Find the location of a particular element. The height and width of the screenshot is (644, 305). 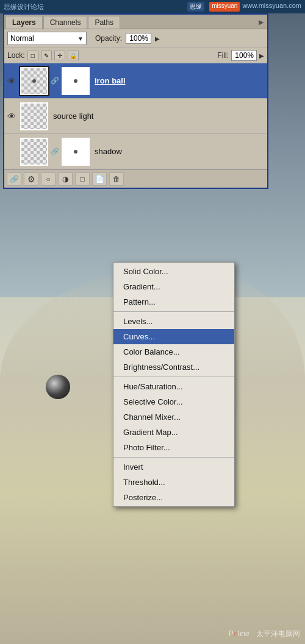

lock-move-icon: ✛ is located at coordinates (60, 55).